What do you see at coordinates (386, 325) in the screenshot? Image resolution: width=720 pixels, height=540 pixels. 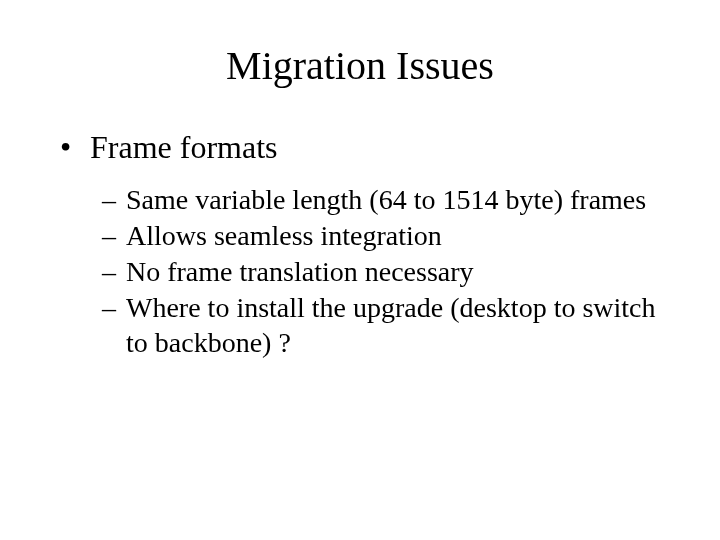 I see `list-item: – Where to install the upgrade (desktop …` at bounding box center [386, 325].